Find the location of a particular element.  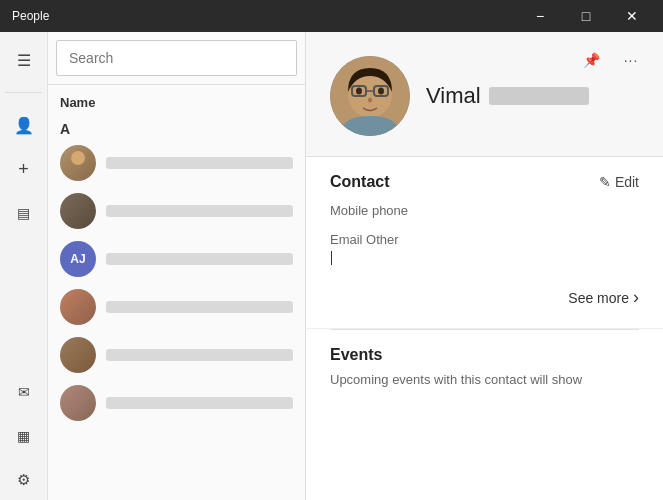

add-contact-button: + is located at coordinates (24, 169).